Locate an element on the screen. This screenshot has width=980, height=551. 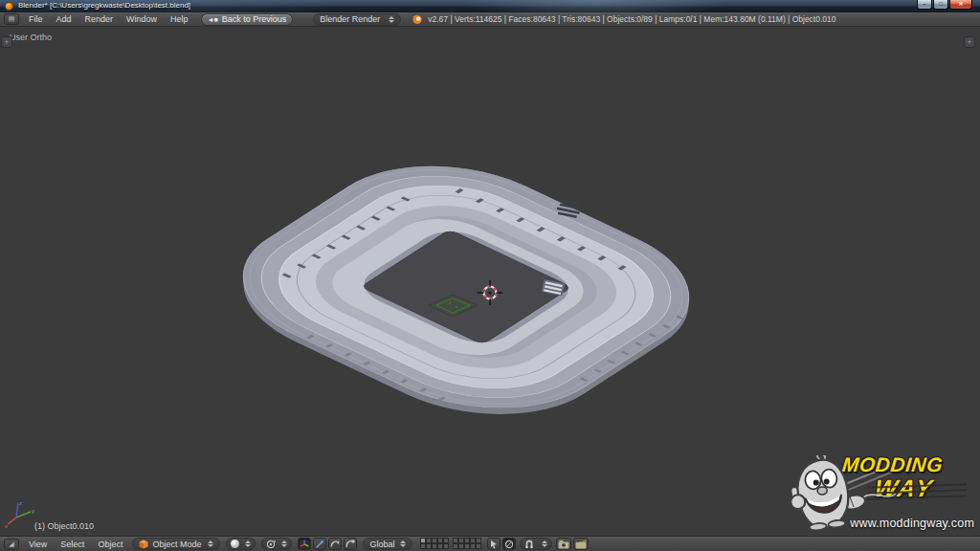
info-header: ▤ File Add Render Window Help ◄■ Back to… is located at coordinates (490, 19).